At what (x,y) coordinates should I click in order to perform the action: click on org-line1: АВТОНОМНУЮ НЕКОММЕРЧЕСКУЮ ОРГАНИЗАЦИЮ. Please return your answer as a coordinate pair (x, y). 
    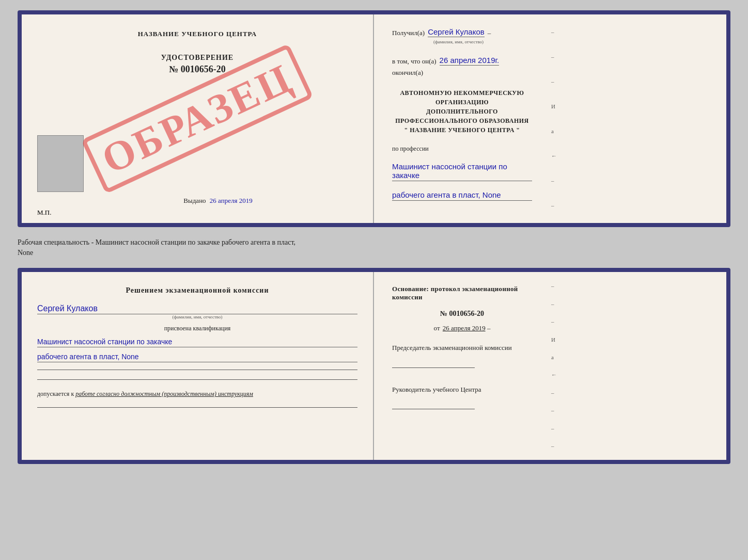
    Looking at the image, I should click on (462, 98).